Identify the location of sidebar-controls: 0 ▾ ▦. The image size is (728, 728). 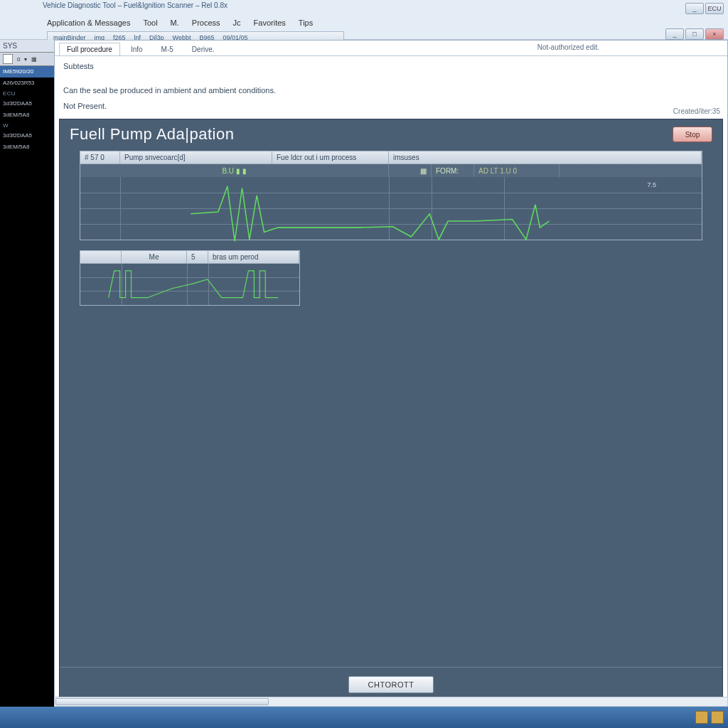
(27, 60).